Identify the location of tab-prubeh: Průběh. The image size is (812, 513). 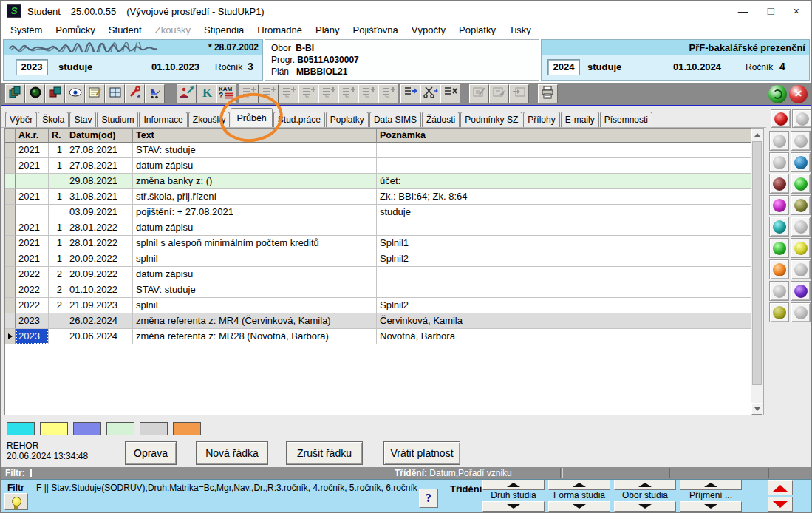
(251, 118).